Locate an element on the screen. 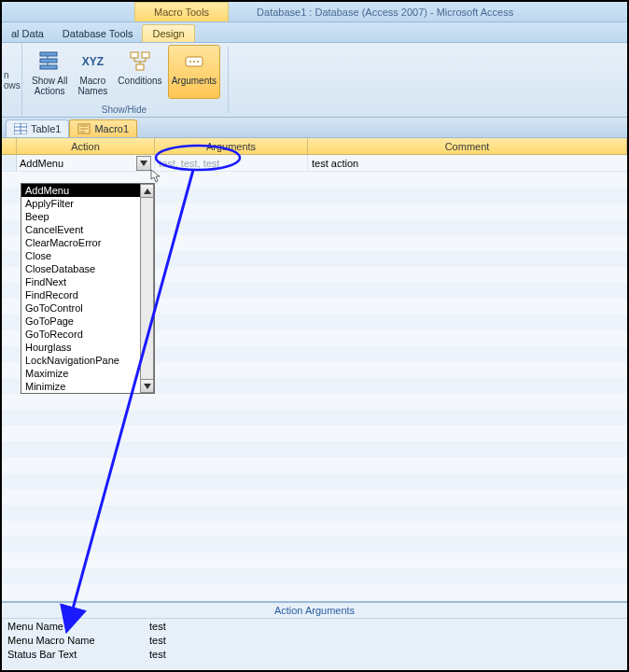  ribbon-separator is located at coordinates (228, 80).